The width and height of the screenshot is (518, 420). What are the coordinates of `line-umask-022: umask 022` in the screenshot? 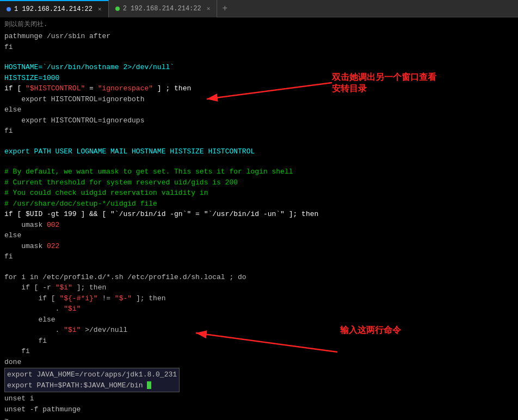 It's located at (259, 246).